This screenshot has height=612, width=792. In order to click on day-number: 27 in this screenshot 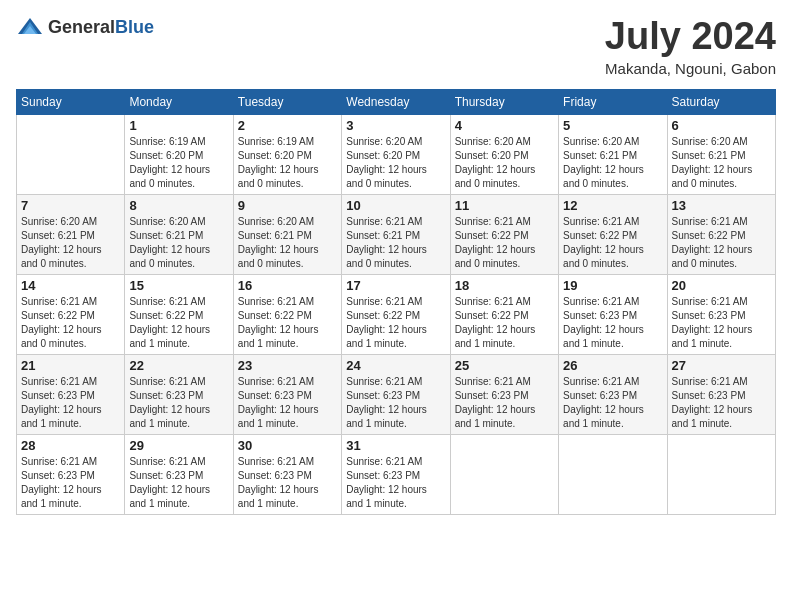, I will do `click(722, 366)`.